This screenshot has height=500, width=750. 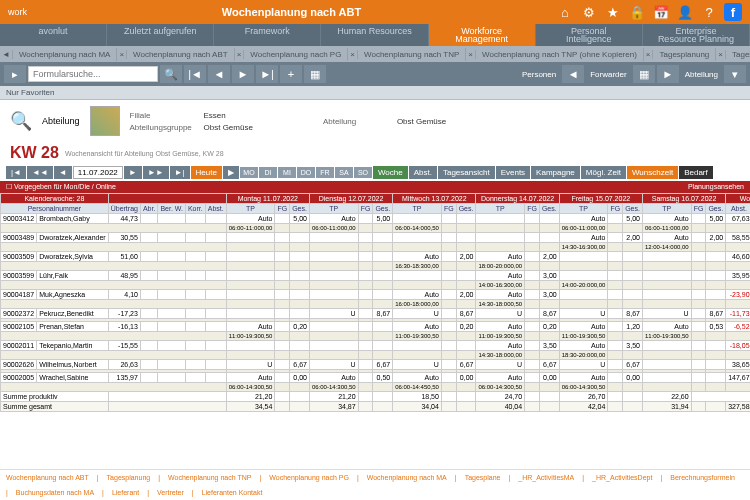 I want to click on table-row: 90003509Dworatzek,Sylvia51,60Auto2,00Aut…, so click(x=376, y=257).